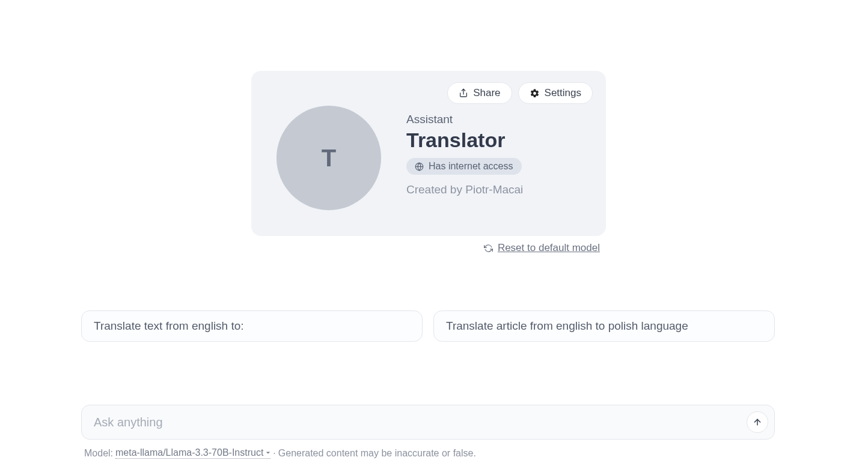 This screenshot has height=472, width=868. What do you see at coordinates (268, 453) in the screenshot?
I see `caret-down-icon` at bounding box center [268, 453].